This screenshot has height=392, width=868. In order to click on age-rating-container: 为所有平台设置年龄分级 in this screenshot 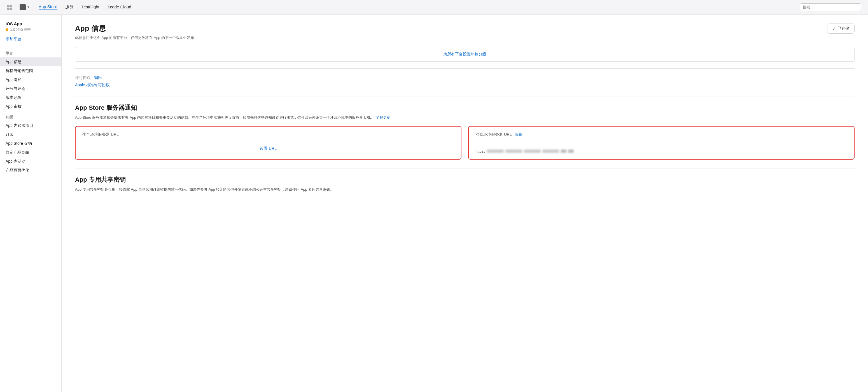, I will do `click(465, 55)`.